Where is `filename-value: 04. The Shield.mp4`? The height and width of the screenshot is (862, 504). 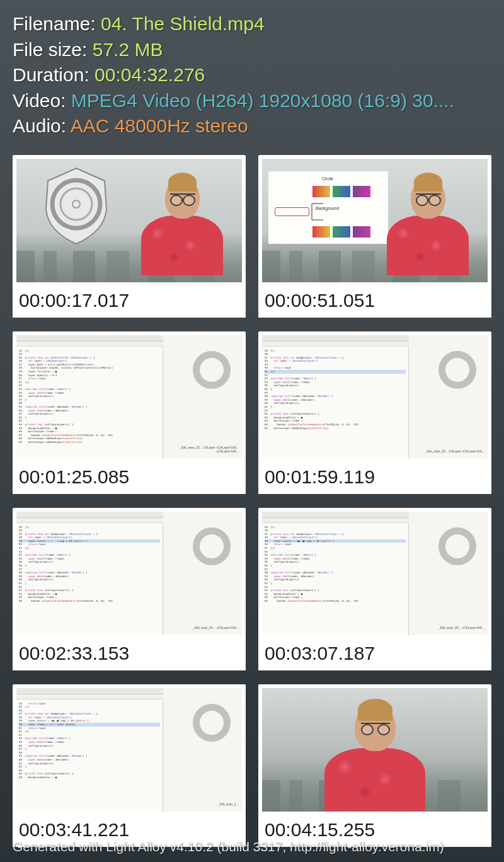 filename-value: 04. The Shield.mp4 is located at coordinates (183, 24).